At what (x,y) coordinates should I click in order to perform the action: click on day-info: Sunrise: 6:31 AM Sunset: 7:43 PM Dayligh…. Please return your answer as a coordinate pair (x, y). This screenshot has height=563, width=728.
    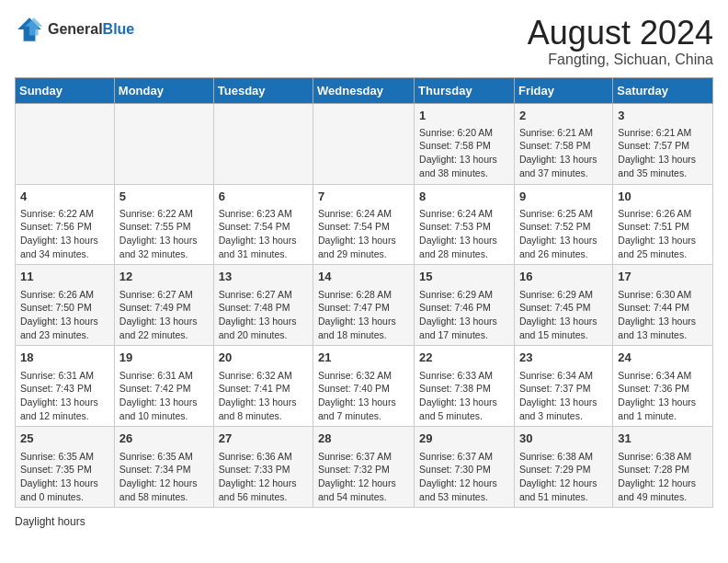
    Looking at the image, I should click on (64, 396).